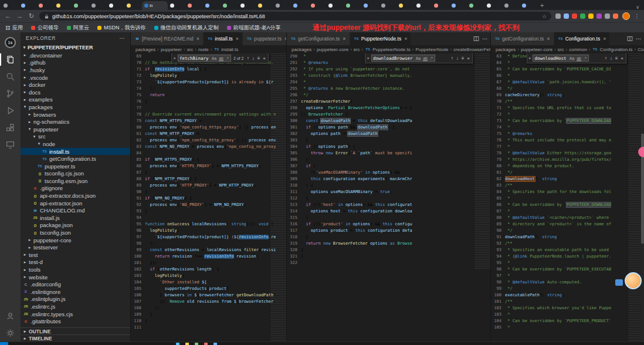  Describe the element at coordinates (611, 59) in the screenshot. I see `find-next-icon: ↓` at that location.